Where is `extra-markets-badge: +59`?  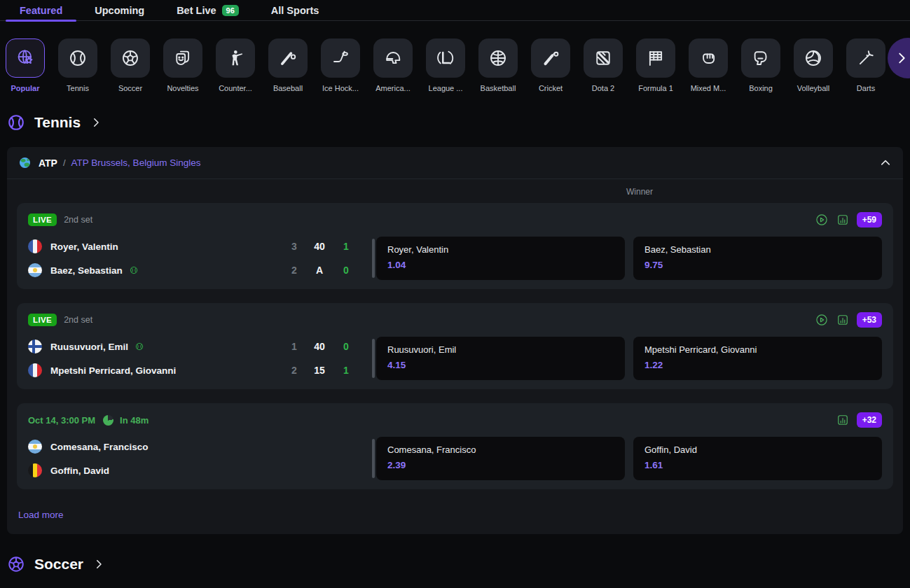 extra-markets-badge: +59 is located at coordinates (869, 220).